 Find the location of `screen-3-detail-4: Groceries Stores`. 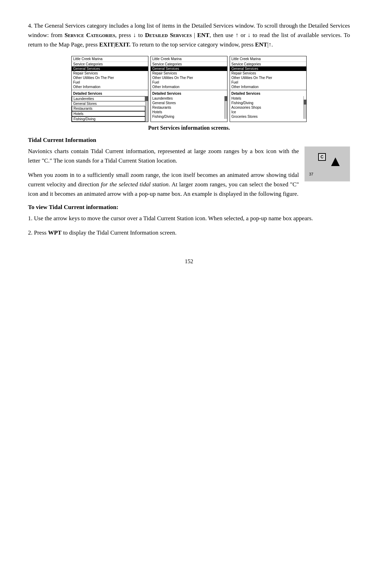

screen-3-detail-4: Groceries Stores is located at coordinates (267, 117).